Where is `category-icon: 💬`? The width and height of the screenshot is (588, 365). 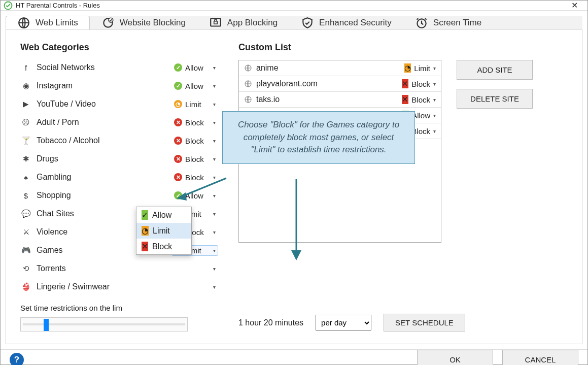 category-icon: 💬 is located at coordinates (26, 214).